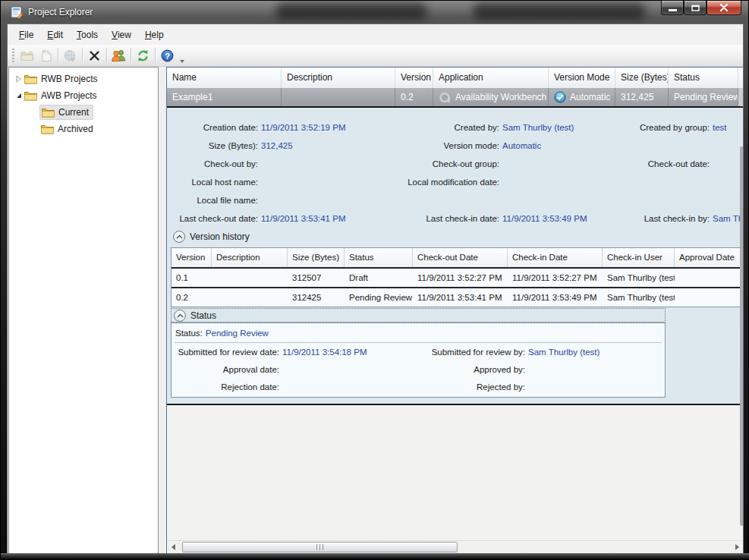 Image resolution: width=749 pixels, height=560 pixels. I want to click on vh-column-checkout-date: Check-out Date, so click(460, 258).